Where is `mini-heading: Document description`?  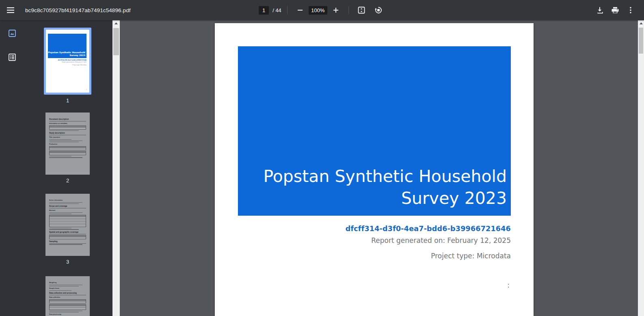 mini-heading: Document description is located at coordinates (67, 120).